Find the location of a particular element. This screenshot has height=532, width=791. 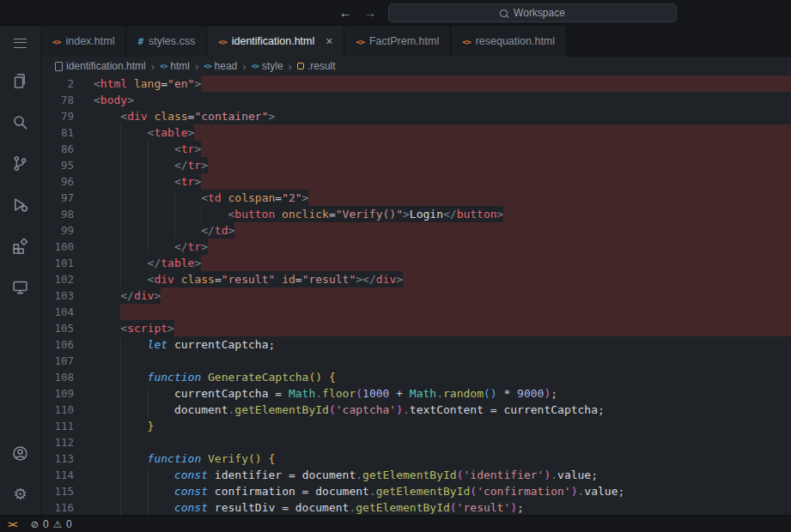

search-icon is located at coordinates (503, 14).